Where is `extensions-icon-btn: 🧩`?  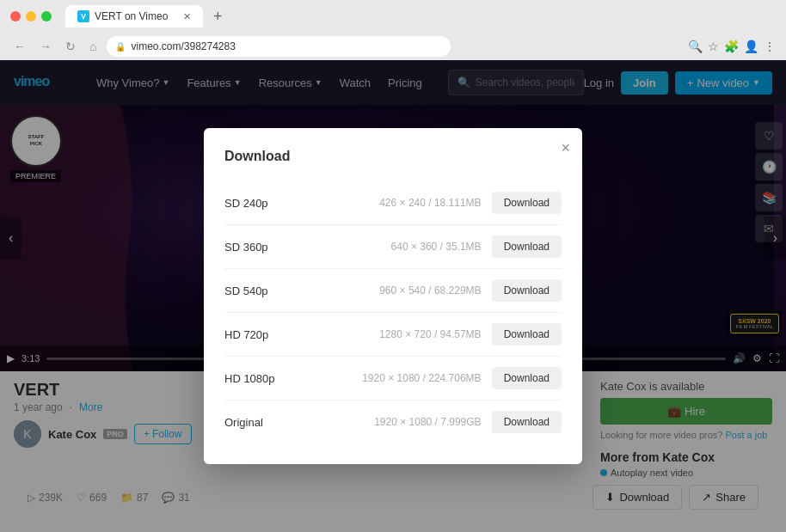
extensions-icon-btn: 🧩 is located at coordinates (731, 46).